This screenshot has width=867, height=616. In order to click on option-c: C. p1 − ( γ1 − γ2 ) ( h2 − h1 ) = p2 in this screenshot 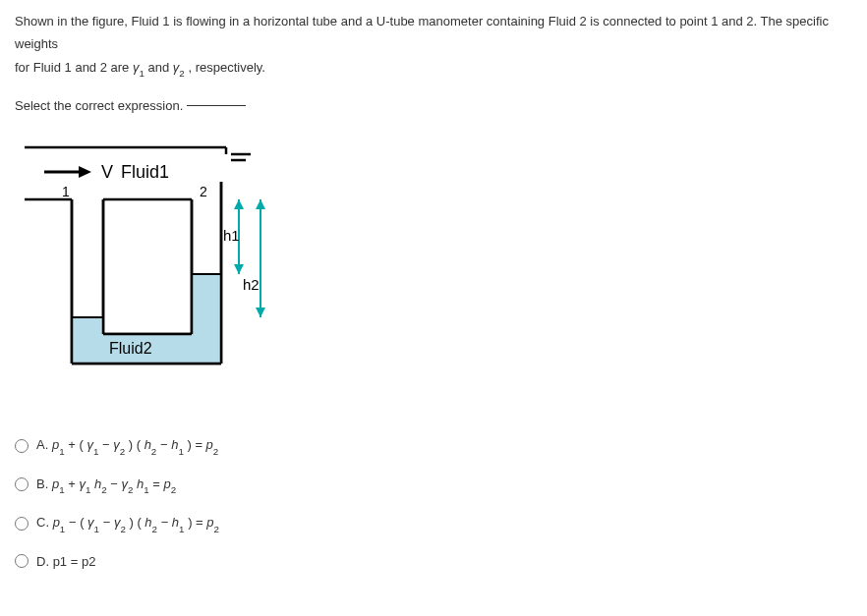, I will do `click(434, 524)`.